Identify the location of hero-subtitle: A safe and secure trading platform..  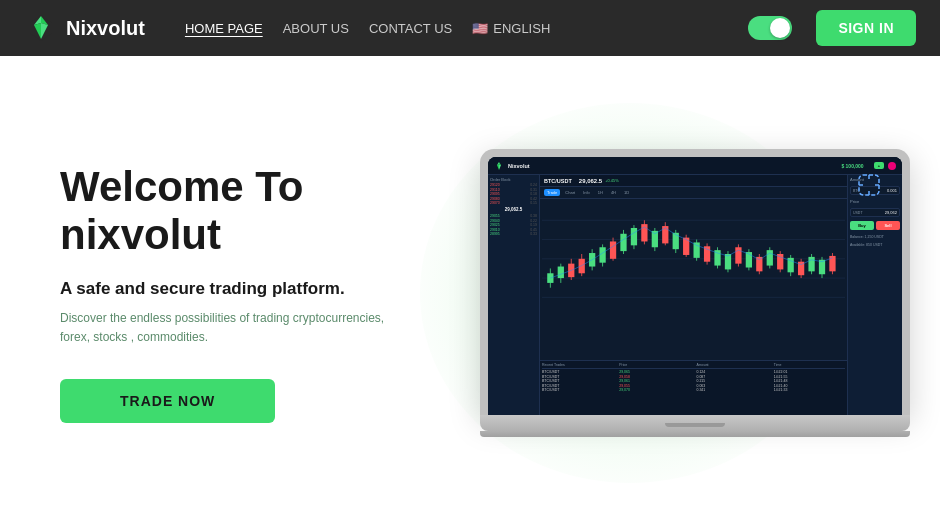
(230, 289).